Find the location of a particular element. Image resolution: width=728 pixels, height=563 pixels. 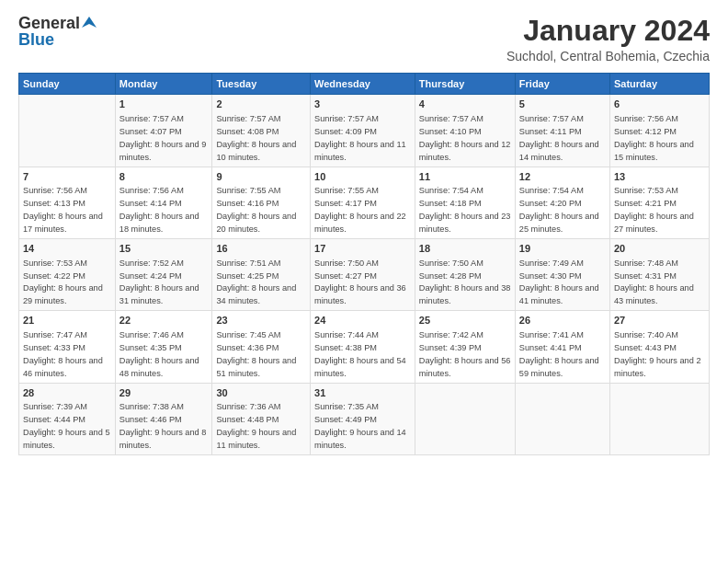

day-number: 6 is located at coordinates (660, 105).